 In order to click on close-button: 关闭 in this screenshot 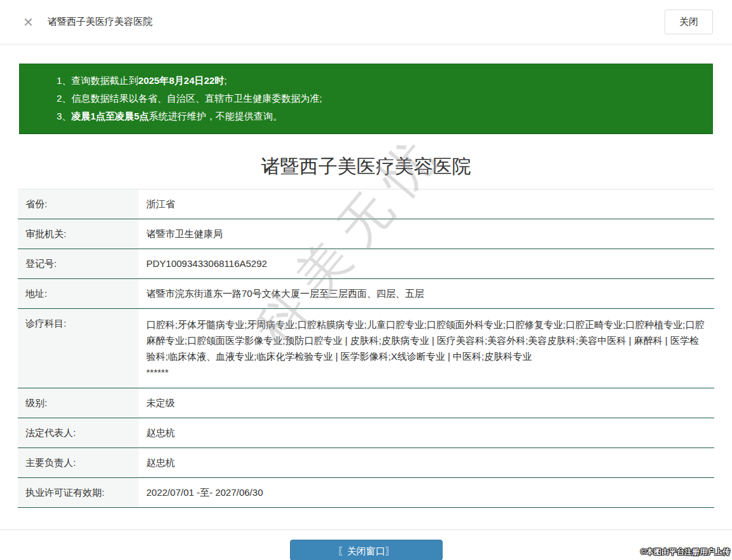, I will do `click(689, 22)`.